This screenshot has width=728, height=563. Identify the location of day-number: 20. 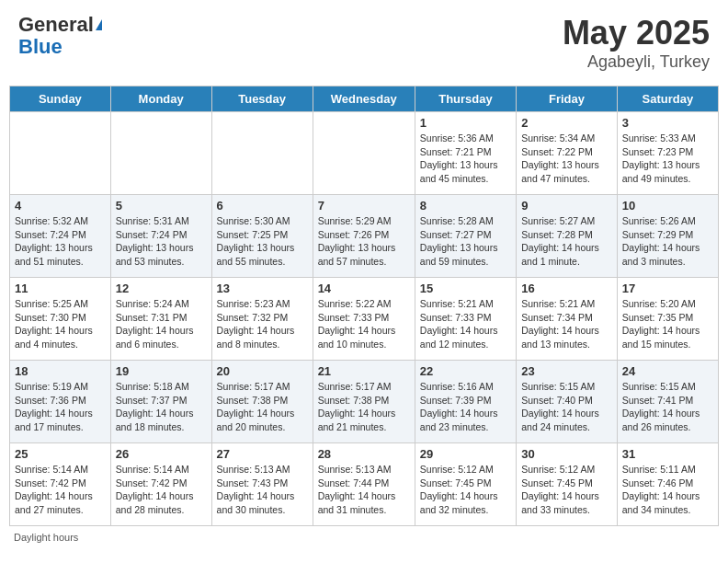
(263, 372).